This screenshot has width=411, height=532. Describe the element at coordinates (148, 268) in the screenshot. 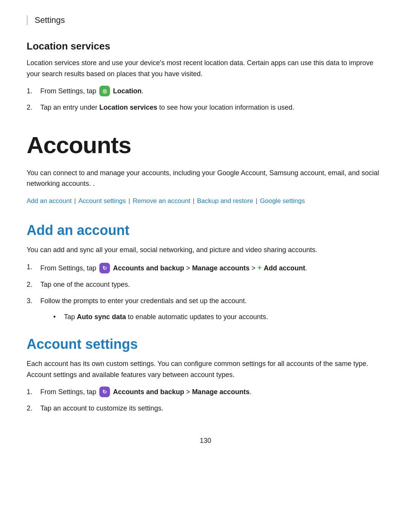

I see `accounts-backup-bold: Accounts and backup` at that location.